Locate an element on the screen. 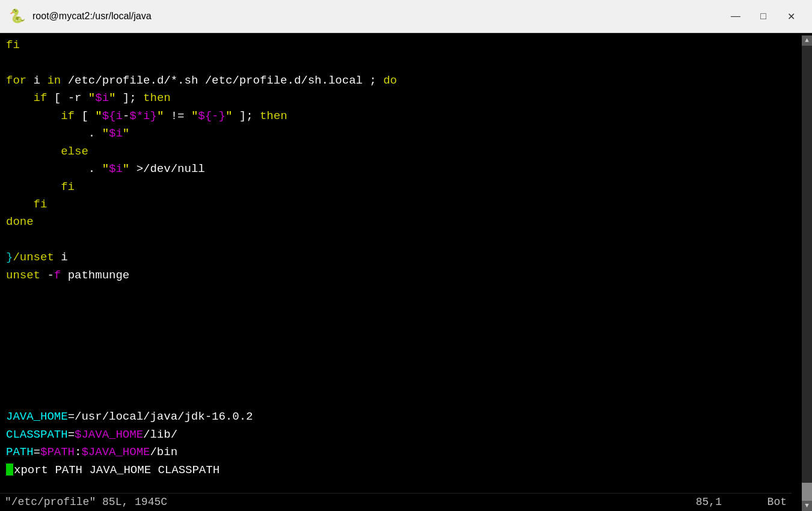 This screenshot has height=511, width=812. code-line-7: else is located at coordinates (401, 151).